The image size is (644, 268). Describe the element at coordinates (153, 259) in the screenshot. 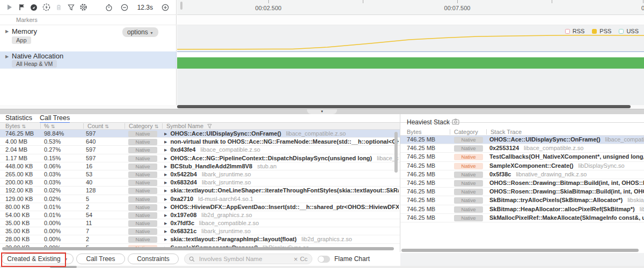

I see `constraints-button: Constraints` at that location.